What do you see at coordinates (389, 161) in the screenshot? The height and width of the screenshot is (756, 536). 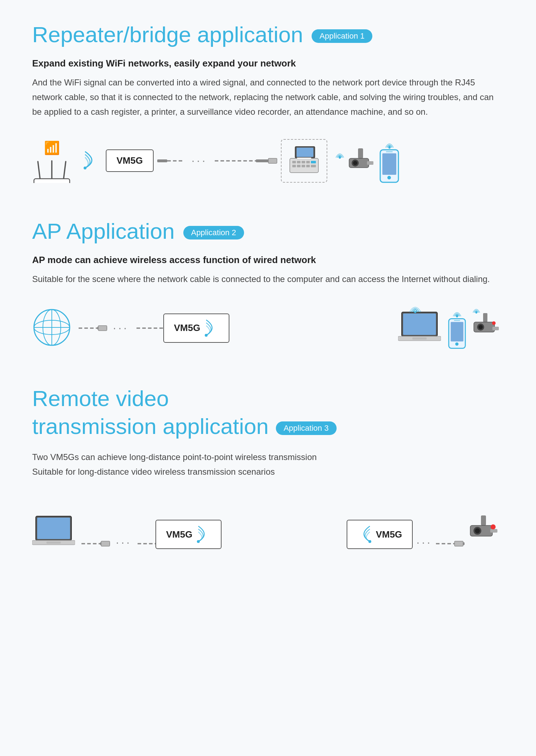 I see `phone-with-wifi` at bounding box center [389, 161].